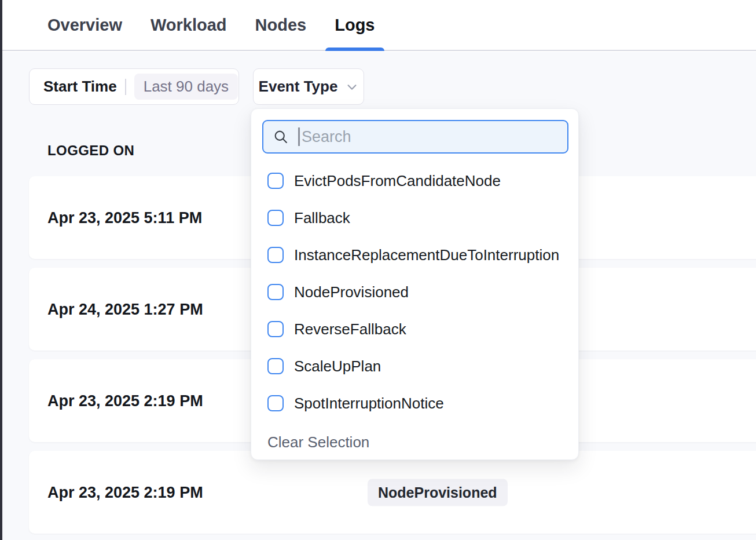 The height and width of the screenshot is (540, 756). I want to click on dropdown-search-input, so click(429, 137).